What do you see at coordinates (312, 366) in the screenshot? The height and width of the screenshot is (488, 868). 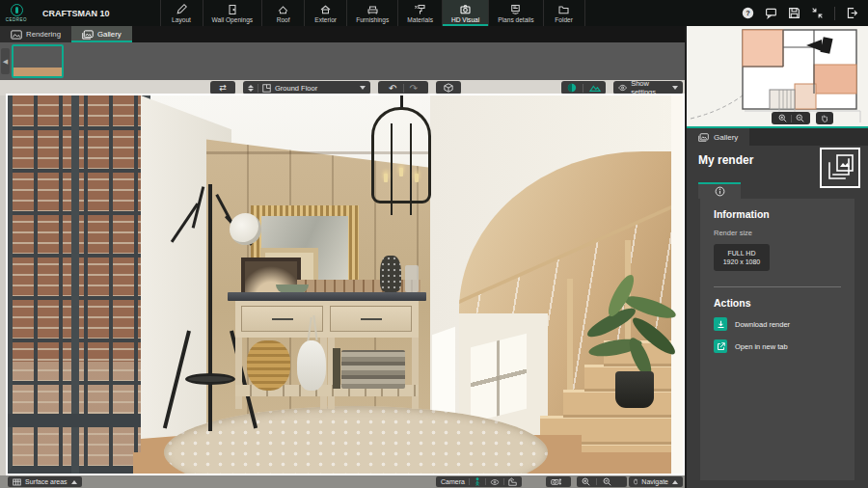 I see `render-white-vase` at bounding box center [312, 366].